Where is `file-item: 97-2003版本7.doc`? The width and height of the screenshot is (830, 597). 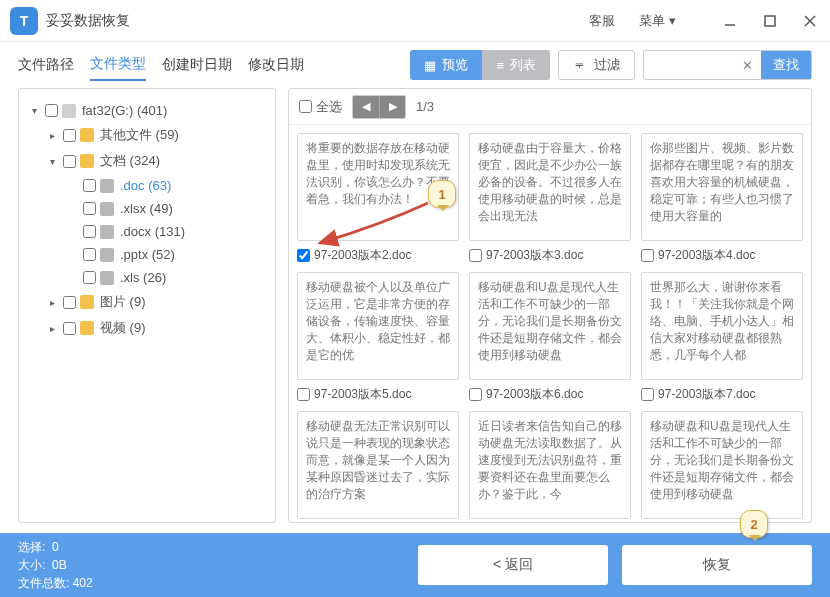 file-item: 97-2003版本7.doc is located at coordinates (722, 394).